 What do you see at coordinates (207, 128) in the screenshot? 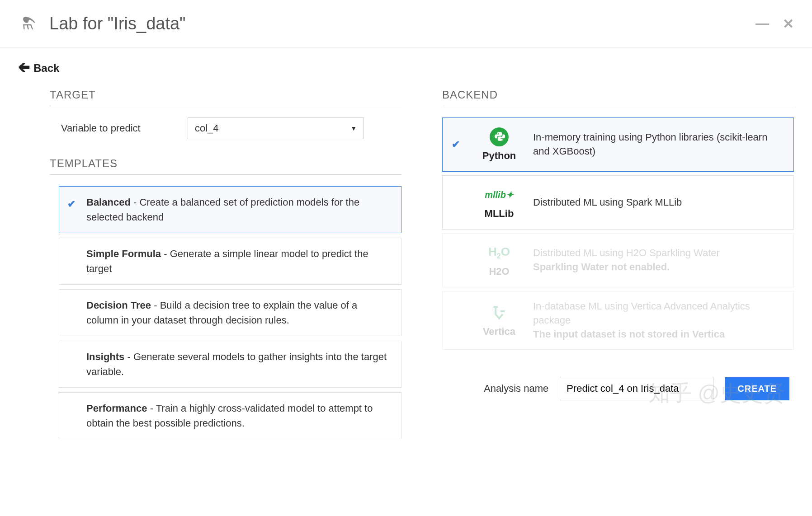
I see `select-value: col_4` at bounding box center [207, 128].